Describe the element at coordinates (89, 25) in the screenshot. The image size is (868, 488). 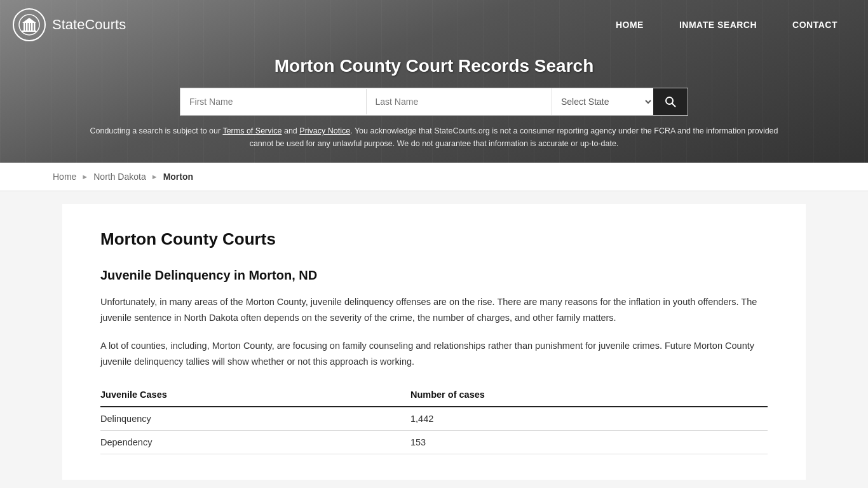
I see `logo-text: StateCourts` at that location.